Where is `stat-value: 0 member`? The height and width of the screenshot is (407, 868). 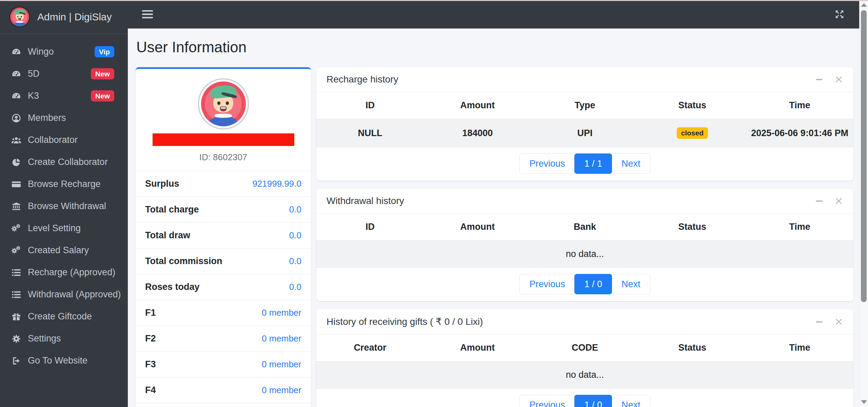
stat-value: 0 member is located at coordinates (281, 313).